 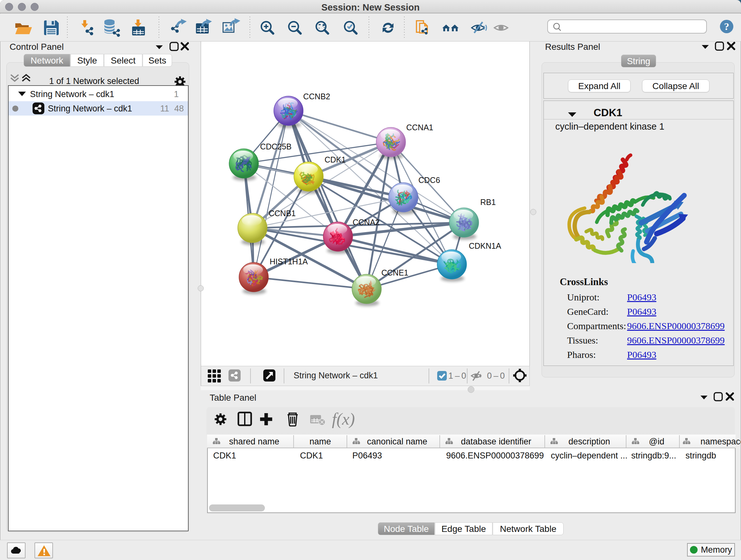 I want to click on svg-text: CCNA2, so click(x=366, y=222).